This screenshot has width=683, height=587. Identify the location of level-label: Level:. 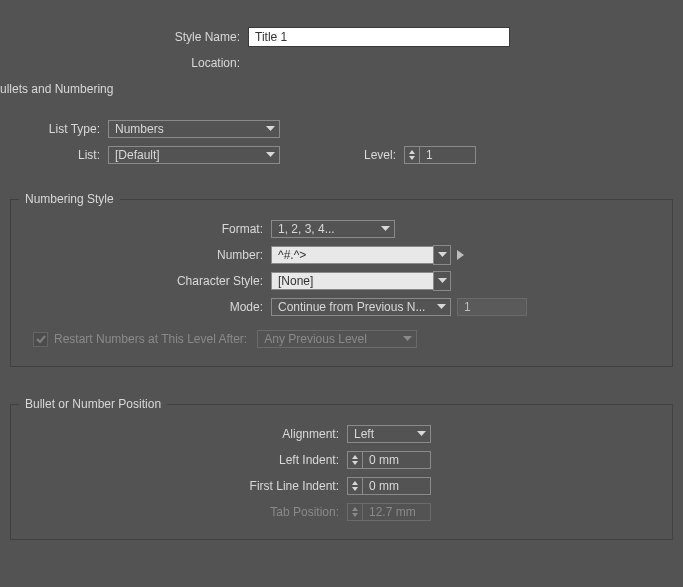
(345, 155).